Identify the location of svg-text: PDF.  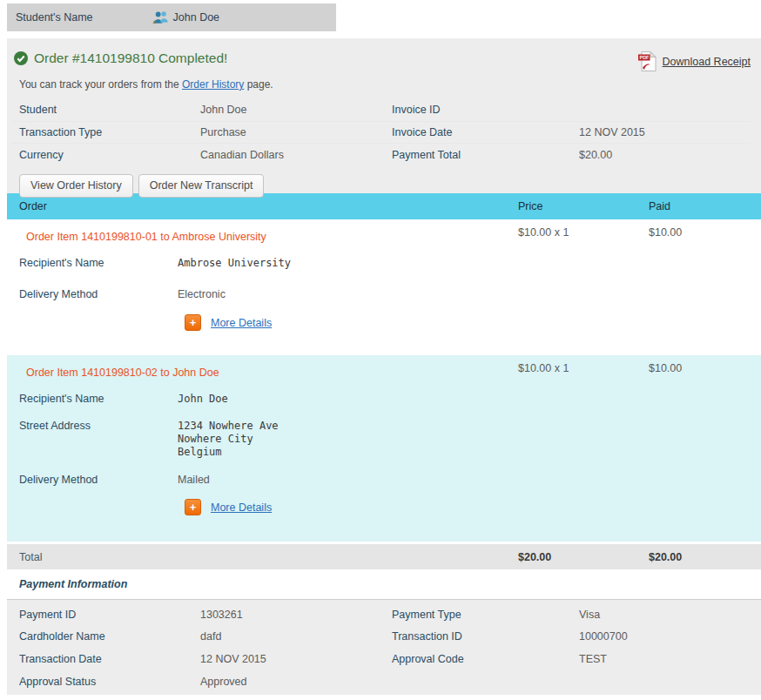
(644, 57).